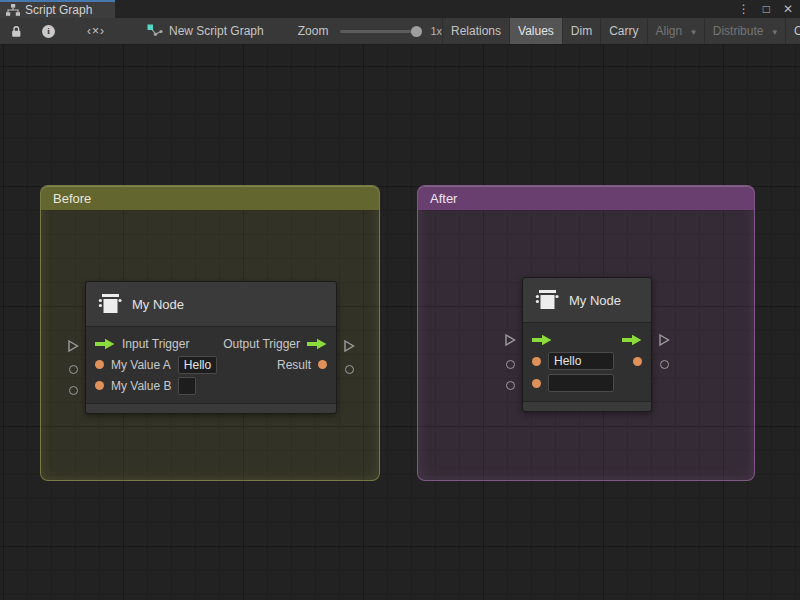 The height and width of the screenshot is (600, 800). Describe the element at coordinates (370, 31) in the screenshot. I see `zoom-control: Zoom 1x` at that location.